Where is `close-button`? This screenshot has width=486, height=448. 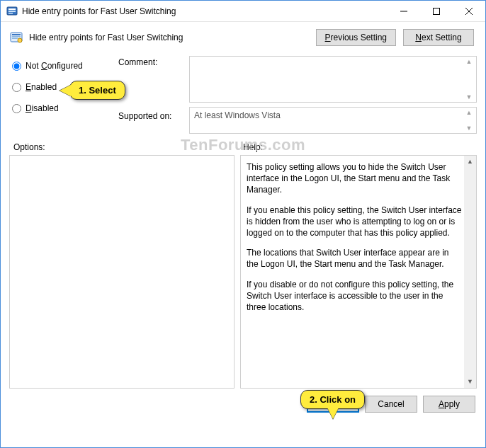 close-button is located at coordinates (469, 11).